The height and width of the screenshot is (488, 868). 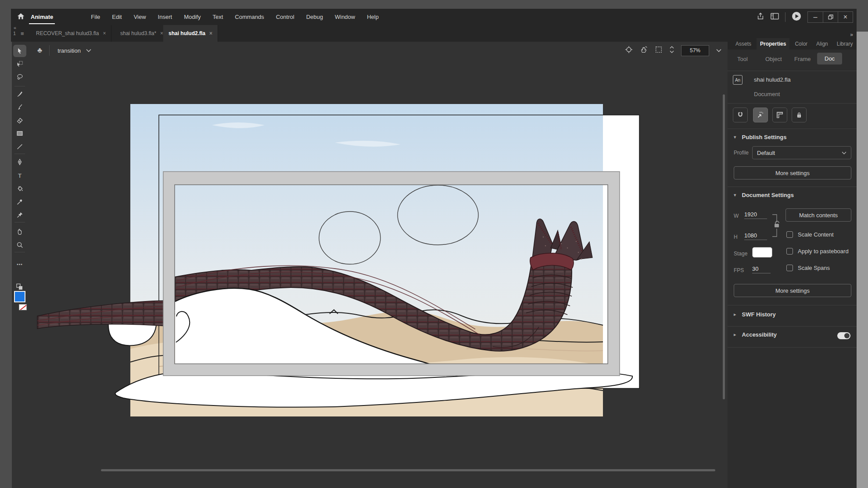 What do you see at coordinates (802, 153) in the screenshot?
I see `profile-select: Default` at bounding box center [802, 153].